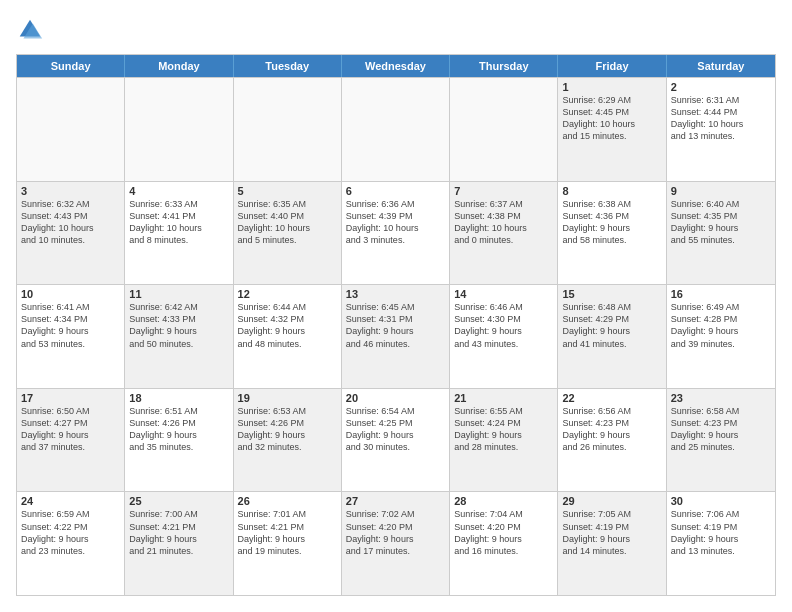 The image size is (792, 612). Describe the element at coordinates (288, 398) in the screenshot. I see `day-number: 19` at that location.